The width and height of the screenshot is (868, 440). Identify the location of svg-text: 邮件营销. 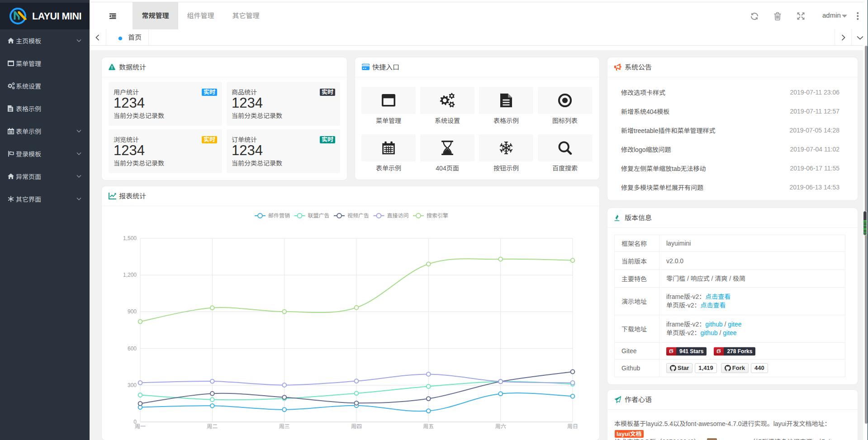
(279, 216).